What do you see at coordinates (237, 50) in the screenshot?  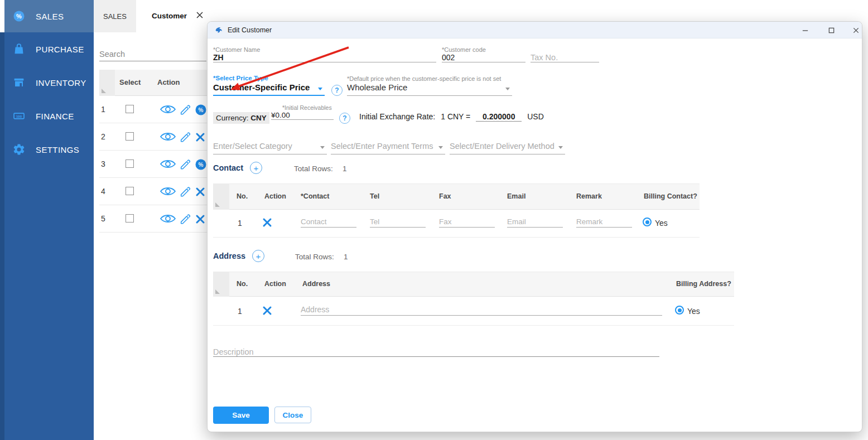 I see `customer-name-label: *Customer Name` at bounding box center [237, 50].